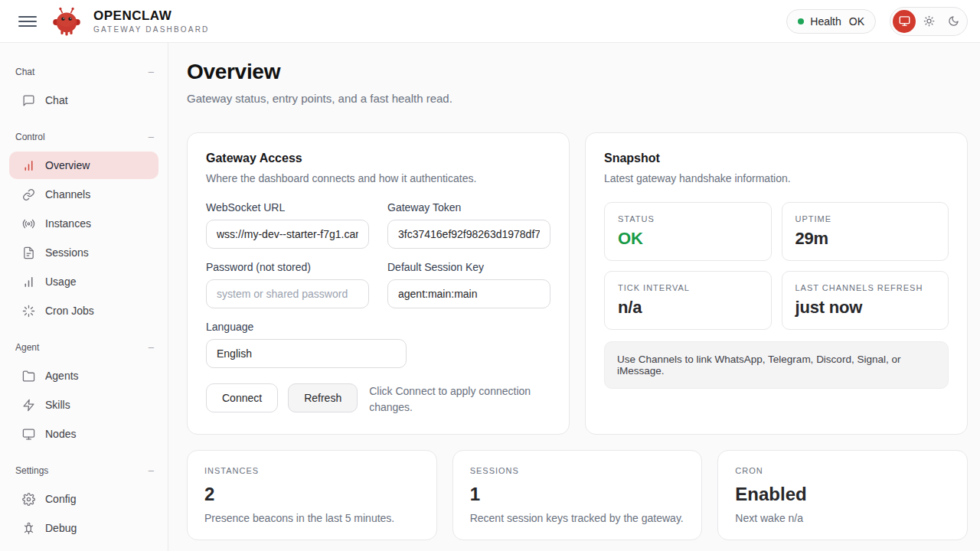 The height and width of the screenshot is (551, 980). What do you see at coordinates (28, 165) in the screenshot?
I see `bar-chart-icon` at bounding box center [28, 165].